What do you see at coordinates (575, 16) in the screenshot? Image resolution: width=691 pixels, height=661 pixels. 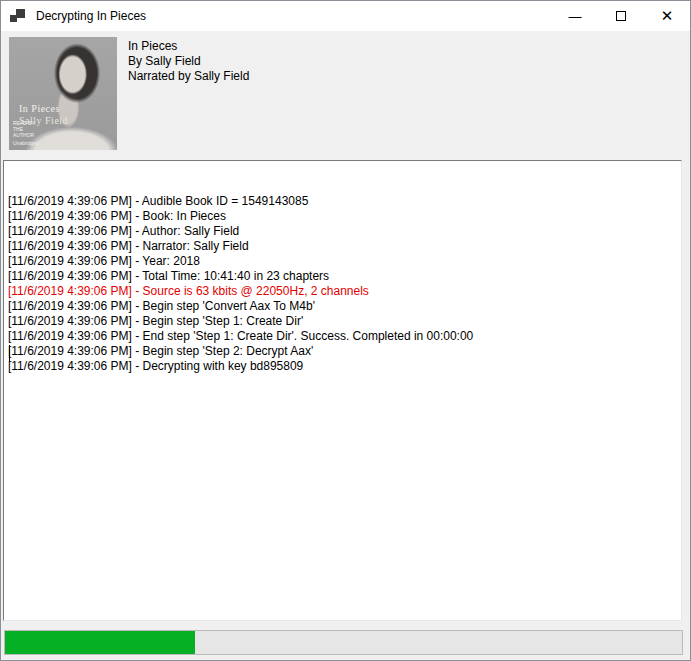 I see `minimize-button: —` at bounding box center [575, 16].